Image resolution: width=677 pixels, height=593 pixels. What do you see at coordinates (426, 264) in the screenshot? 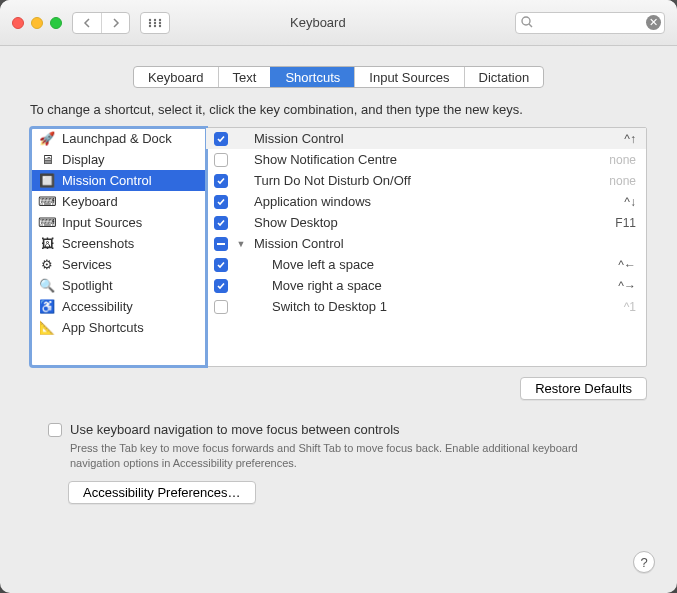
I see `shortcut-row: Move left a space^←` at bounding box center [426, 264].